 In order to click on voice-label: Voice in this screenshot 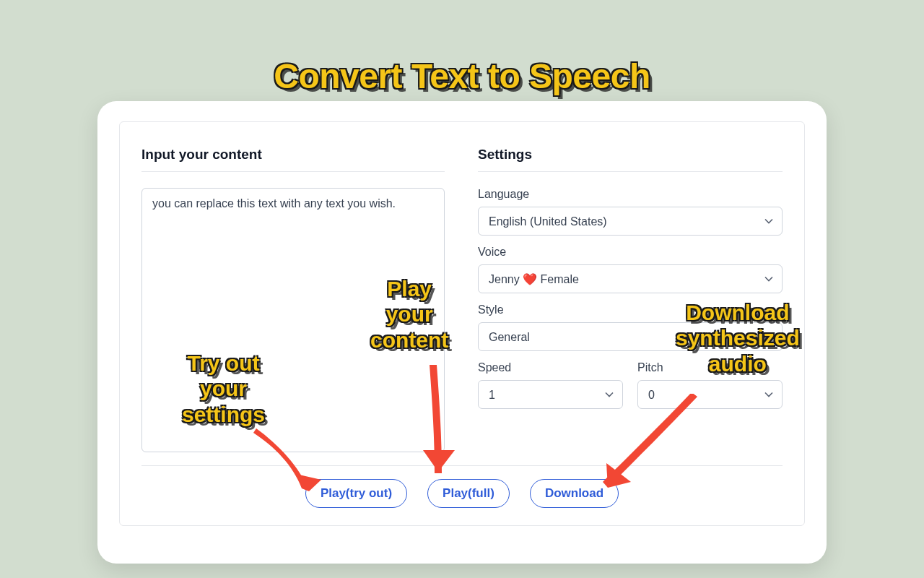, I will do `click(630, 252)`.